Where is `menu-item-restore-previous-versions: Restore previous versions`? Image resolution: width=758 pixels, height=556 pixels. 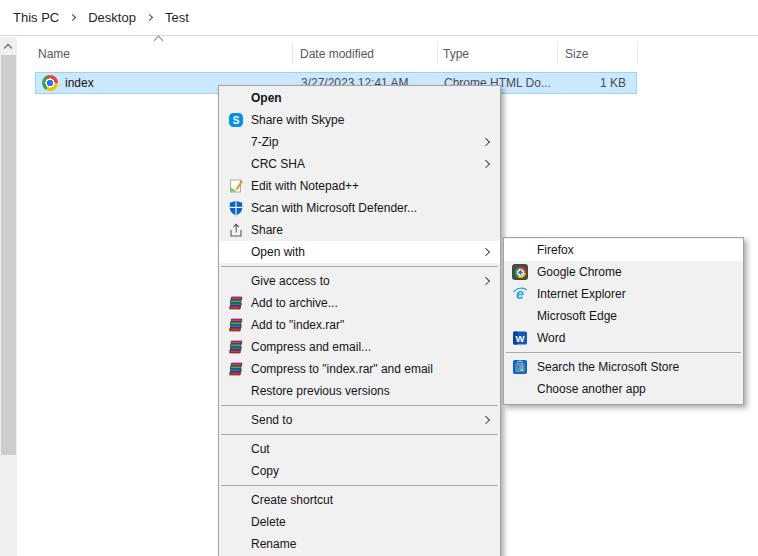
menu-item-restore-previous-versions: Restore previous versions is located at coordinates (360, 391).